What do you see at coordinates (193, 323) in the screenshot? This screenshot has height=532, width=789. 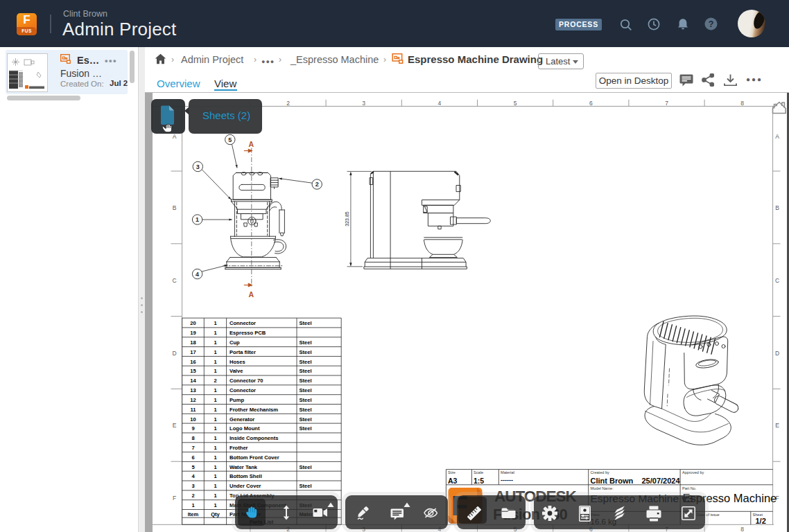 I see `svg-text: 20` at bounding box center [193, 323].